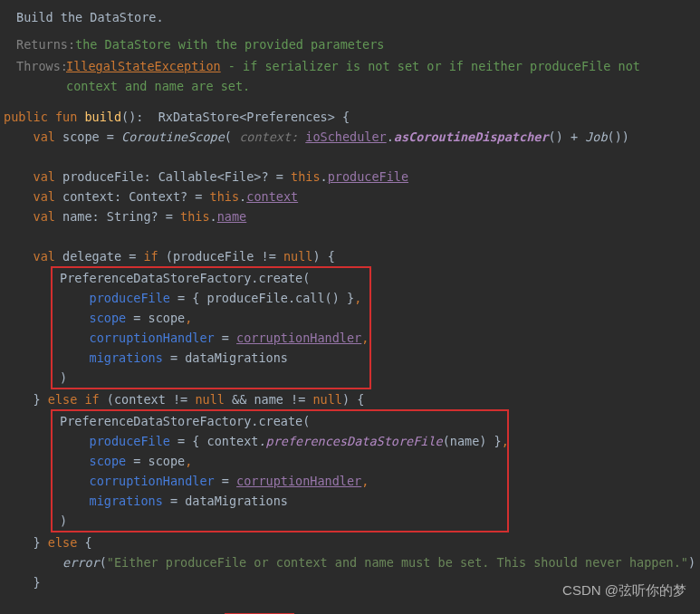 The height and width of the screenshot is (614, 700). Describe the element at coordinates (350, 542) in the screenshot. I see `code-line: } else {` at that location.